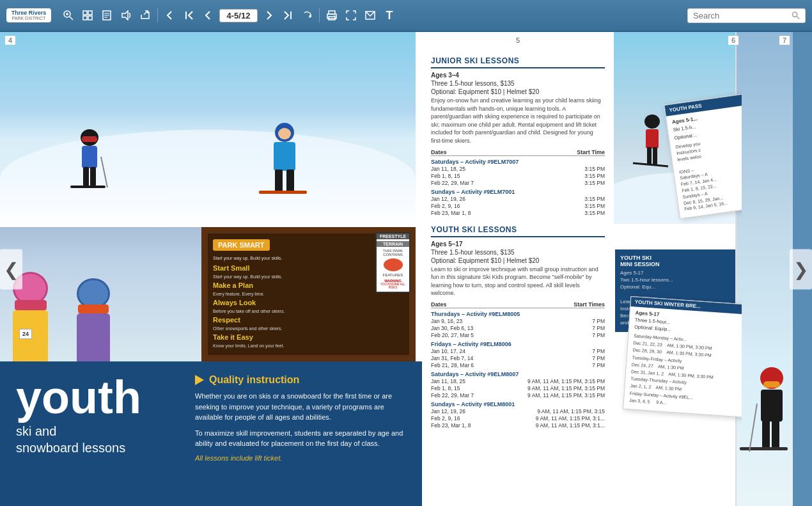  Describe the element at coordinates (518, 261) in the screenshot. I see `youth-ski-optional: Optional: Equipment $10 | Helmet $20` at that location.